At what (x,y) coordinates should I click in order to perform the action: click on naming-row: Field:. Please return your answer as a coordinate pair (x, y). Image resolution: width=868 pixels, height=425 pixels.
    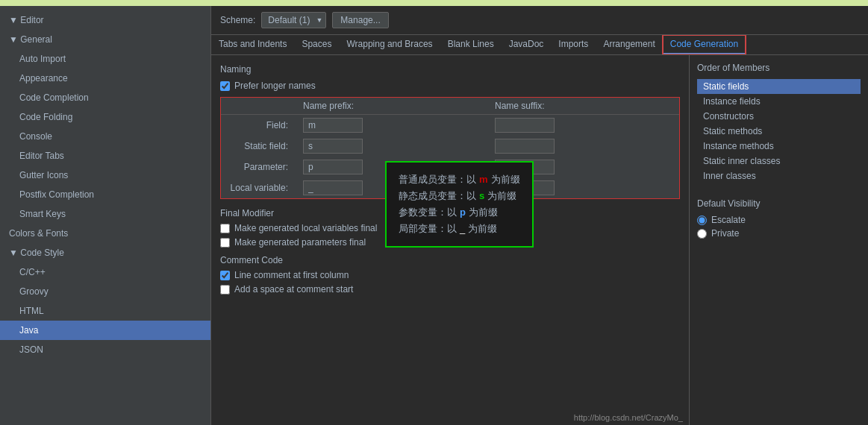
    Looking at the image, I should click on (450, 125).